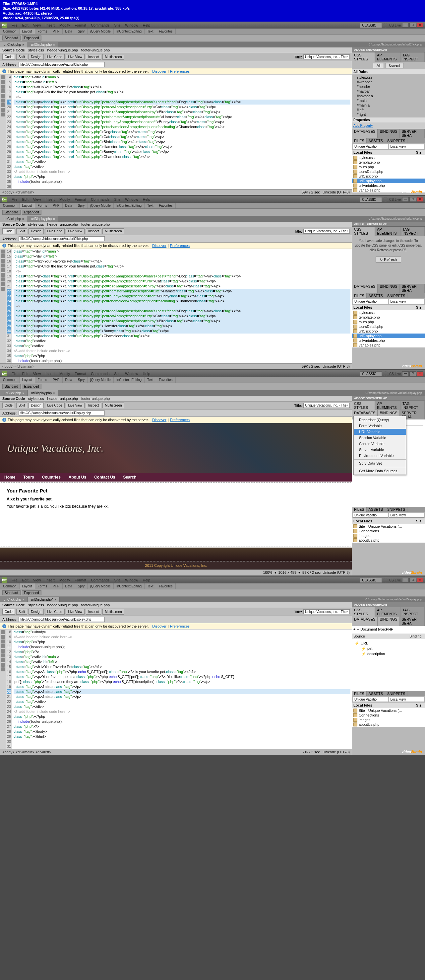 The width and height of the screenshot is (425, 980). What do you see at coordinates (62, 65) in the screenshot?
I see `address-input` at bounding box center [62, 65].